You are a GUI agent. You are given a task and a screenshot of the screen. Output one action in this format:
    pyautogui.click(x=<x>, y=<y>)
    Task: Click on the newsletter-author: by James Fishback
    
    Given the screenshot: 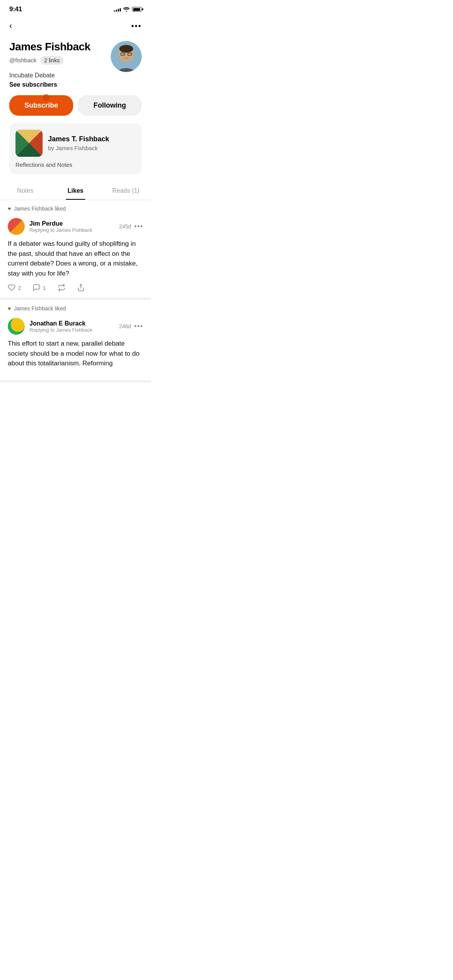 What is the action you would take?
    pyautogui.click(x=79, y=148)
    